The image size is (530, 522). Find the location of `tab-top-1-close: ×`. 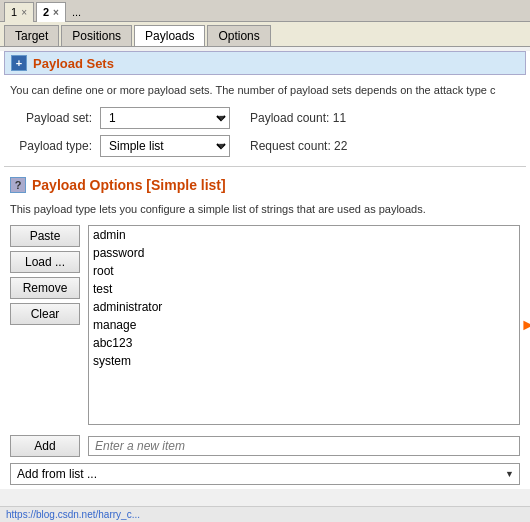

tab-top-1-close: × is located at coordinates (24, 12).